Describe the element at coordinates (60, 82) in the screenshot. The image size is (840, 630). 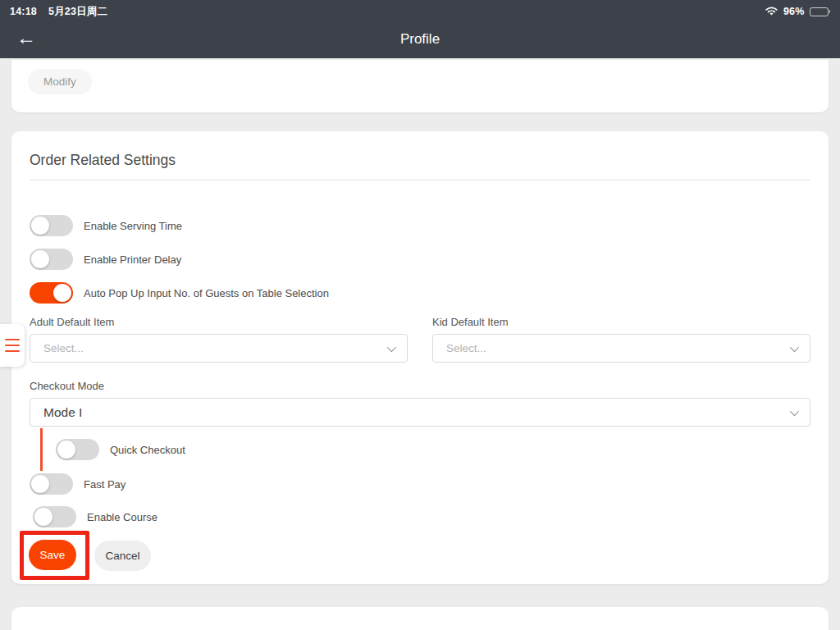
I see `modify-button: Modify` at that location.